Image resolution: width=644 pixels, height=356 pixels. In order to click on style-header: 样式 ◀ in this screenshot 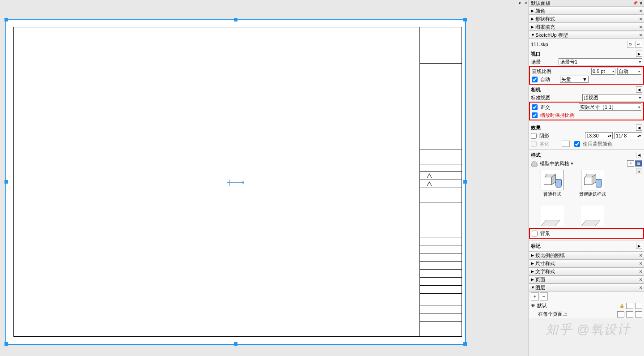, I will do `click(587, 155)`.